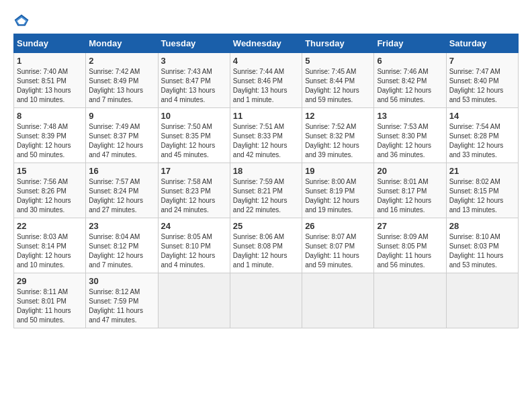  Describe the element at coordinates (410, 136) in the screenshot. I see `calendar-cell: 13 Sunrise: 7:53 AMSunset: 8:30 PMDaylig…` at that location.